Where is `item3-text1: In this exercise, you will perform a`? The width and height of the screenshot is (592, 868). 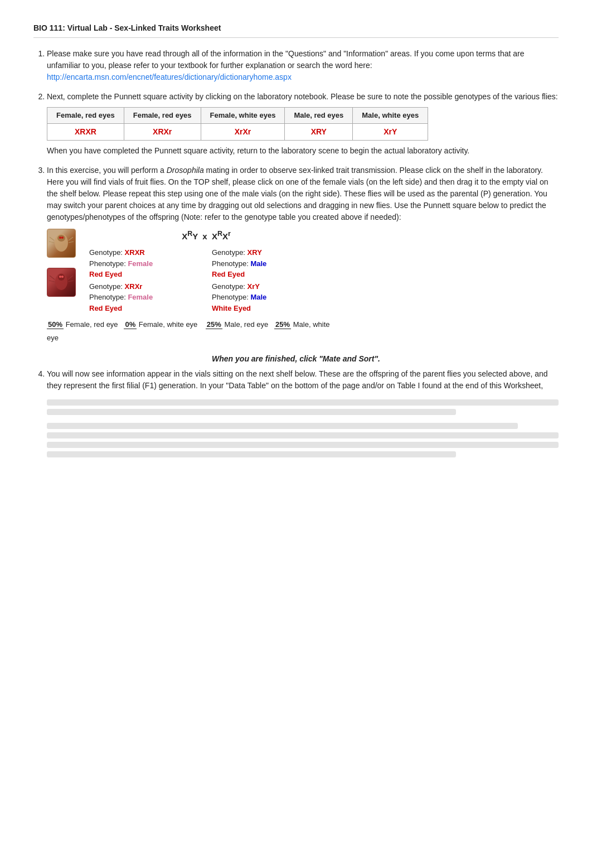
item3-text1: In this exercise, you will perform a is located at coordinates (107, 170).